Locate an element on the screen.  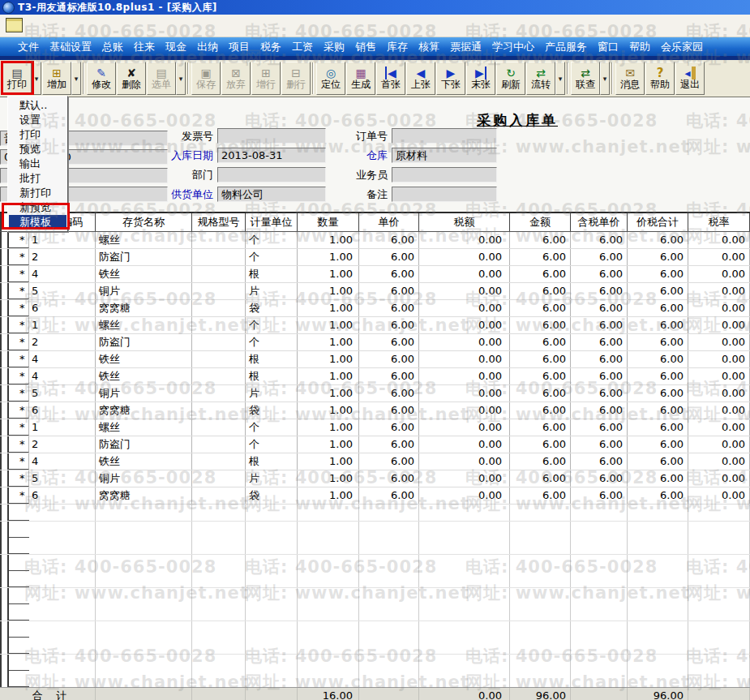
menu-item-5: 出纳 is located at coordinates (208, 47).